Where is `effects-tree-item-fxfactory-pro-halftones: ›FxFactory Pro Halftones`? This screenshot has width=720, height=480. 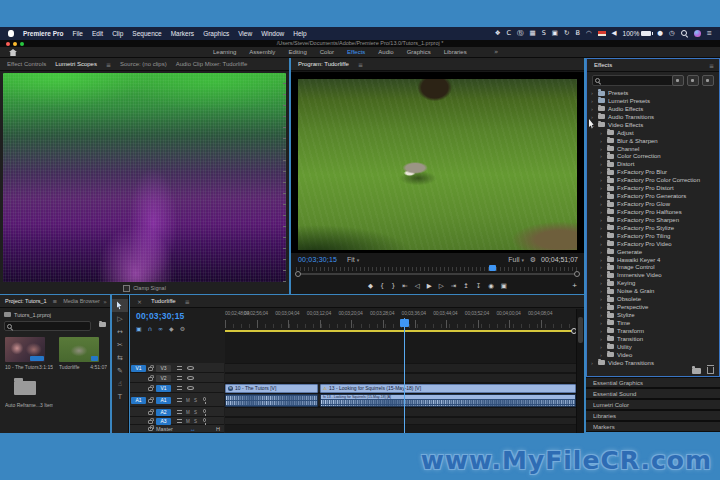
effects-tree-item-fxfactory-pro-halftones: ›FxFactory Pro Halftones is located at coordinates (653, 212).